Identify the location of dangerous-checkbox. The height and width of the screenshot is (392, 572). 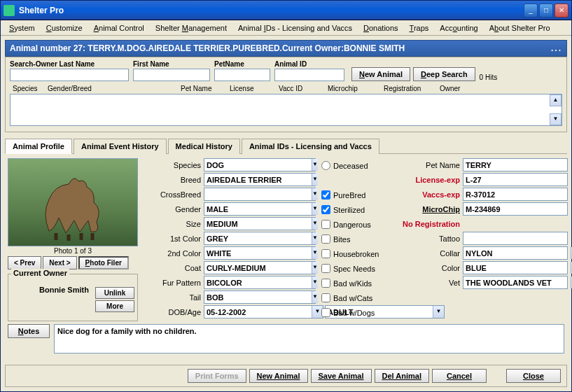
(326, 224).